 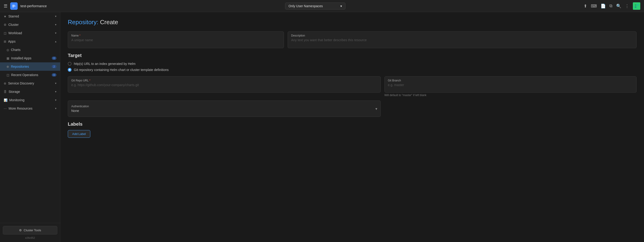 What do you see at coordinates (20, 108) in the screenshot?
I see `sidebar-more-resources-label: More Resources` at bounding box center [20, 108].